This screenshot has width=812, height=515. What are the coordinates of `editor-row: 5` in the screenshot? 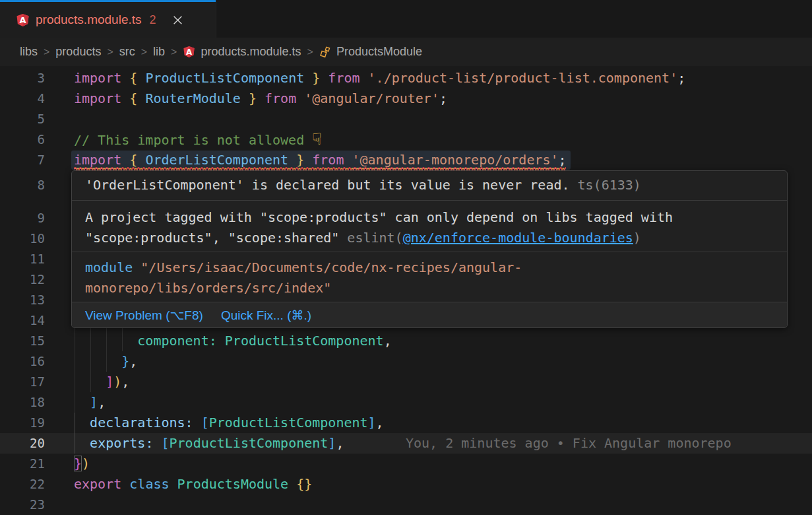 It's located at (406, 119).